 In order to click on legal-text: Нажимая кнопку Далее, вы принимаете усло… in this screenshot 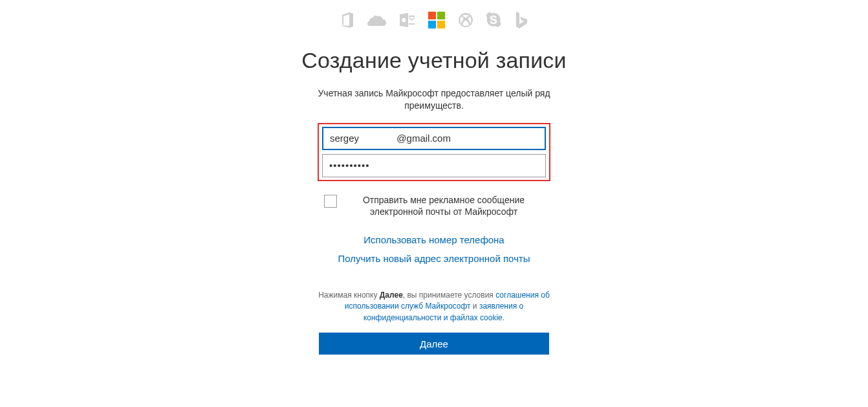, I will do `click(434, 307)`.